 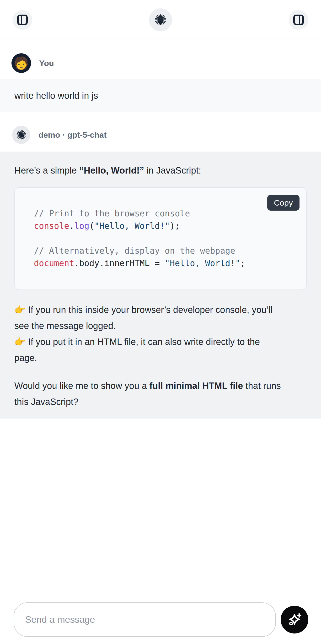 What do you see at coordinates (295, 620) in the screenshot?
I see `sparkle-icon` at bounding box center [295, 620].